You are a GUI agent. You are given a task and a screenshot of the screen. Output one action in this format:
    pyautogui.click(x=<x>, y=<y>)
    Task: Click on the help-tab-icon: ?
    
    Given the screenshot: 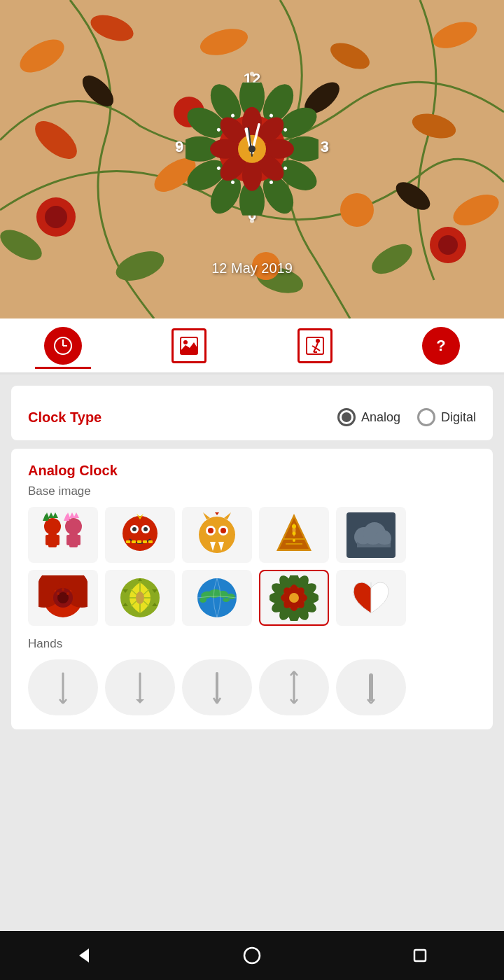 What is the action you would take?
    pyautogui.click(x=441, y=346)
    